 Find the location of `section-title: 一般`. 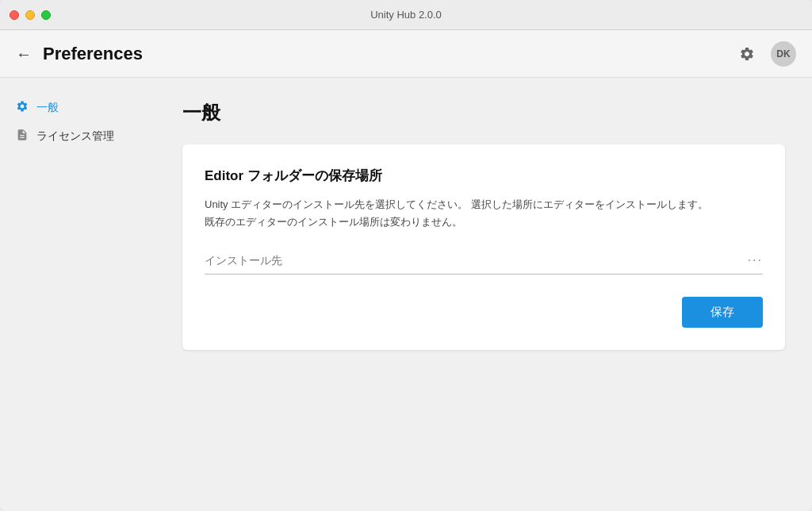

section-title: 一般 is located at coordinates (485, 113).